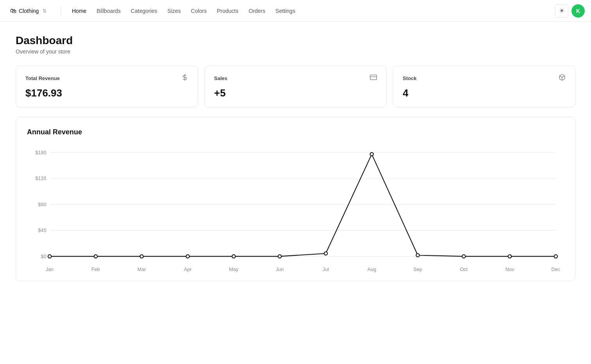 Image resolution: width=591 pixels, height=364 pixels. What do you see at coordinates (96, 269) in the screenshot?
I see `svg-text: Feb` at bounding box center [96, 269].